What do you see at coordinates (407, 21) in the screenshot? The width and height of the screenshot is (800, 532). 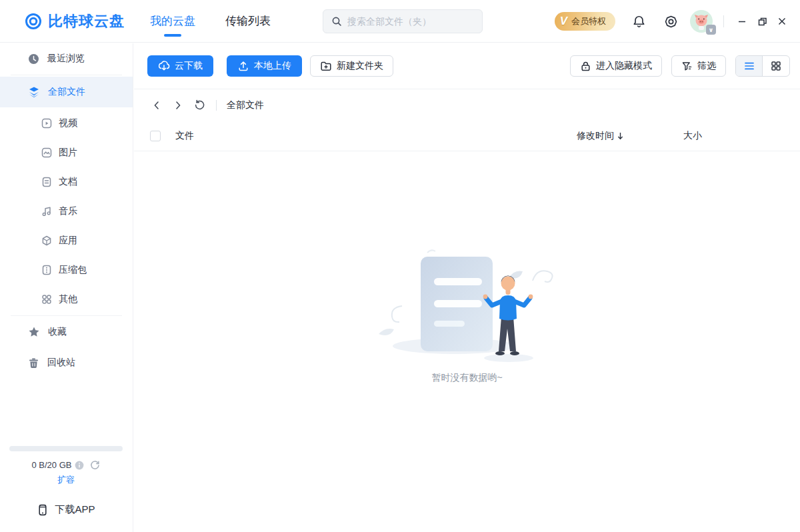 I see `search-input` at bounding box center [407, 21].